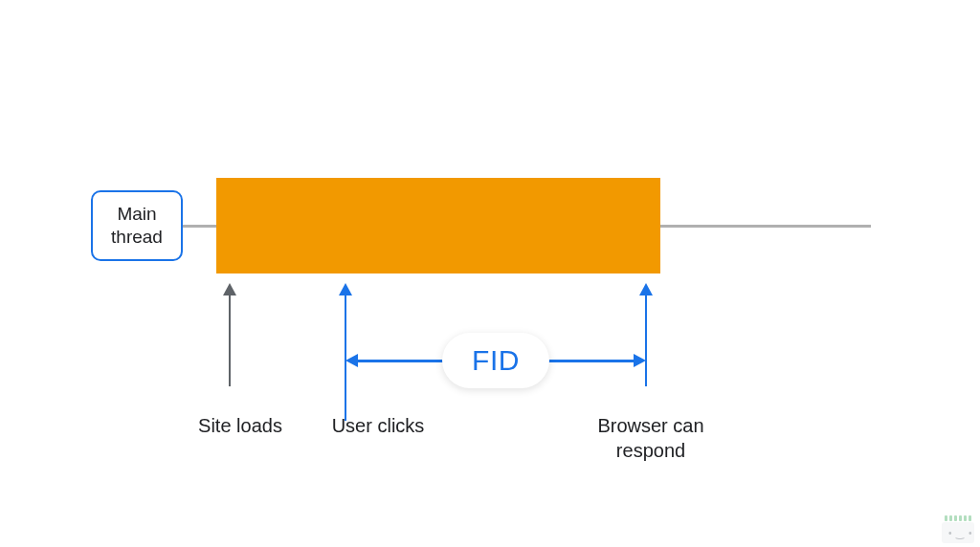 The height and width of the screenshot is (547, 980). Describe the element at coordinates (378, 426) in the screenshot. I see `user-clicks-label: User clicks` at that location.